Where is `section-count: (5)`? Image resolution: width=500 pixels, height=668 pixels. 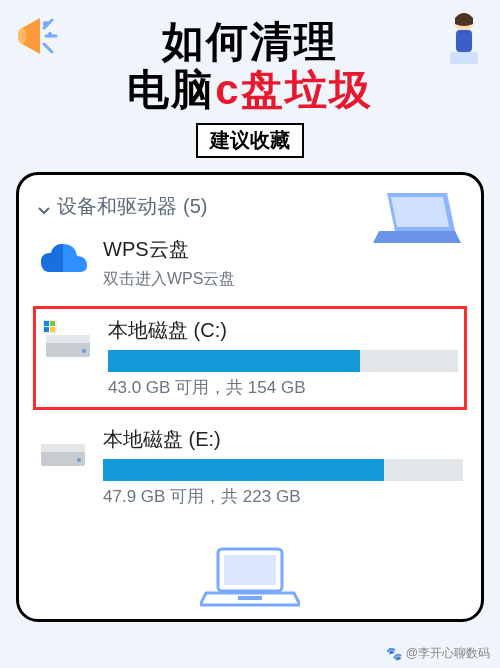
section-count: (5) is located at coordinates (195, 206).